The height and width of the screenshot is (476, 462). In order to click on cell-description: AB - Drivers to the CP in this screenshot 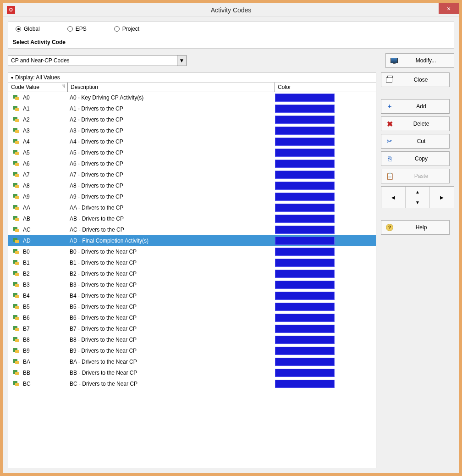, I will do `click(171, 219)`.